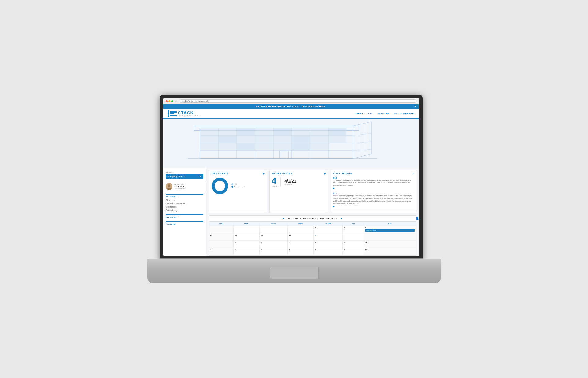 Image resolution: width=588 pixels, height=378 pixels. What do you see at coordinates (177, 176) in the screenshot?
I see `client-name: Company Name 1` at bounding box center [177, 176].